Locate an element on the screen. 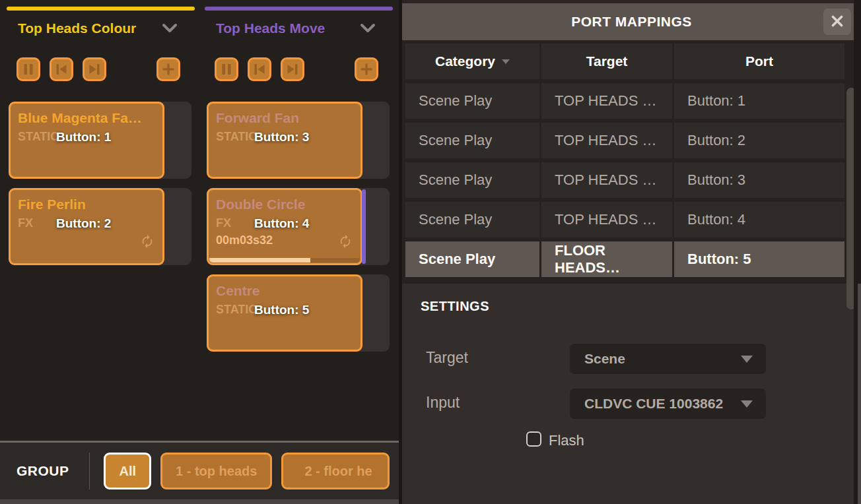 The image size is (861, 504). group-bar-divider is located at coordinates (90, 471).